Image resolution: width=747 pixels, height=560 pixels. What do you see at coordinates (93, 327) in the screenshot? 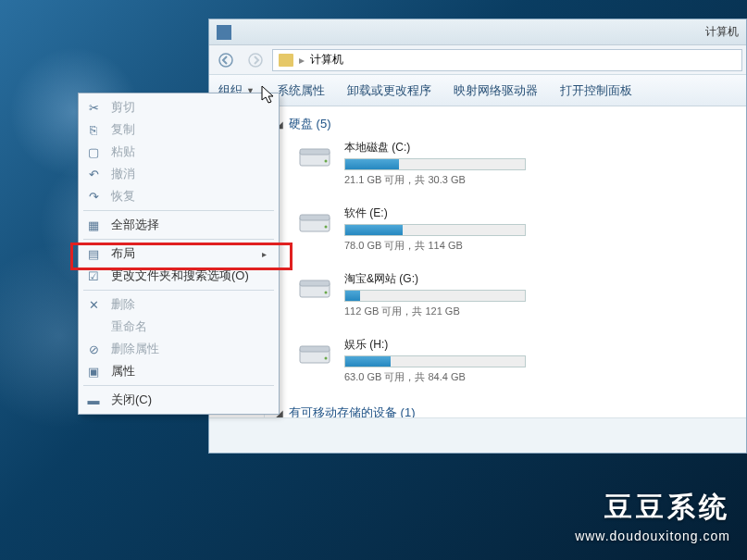
I see `rename-icon` at bounding box center [93, 327].